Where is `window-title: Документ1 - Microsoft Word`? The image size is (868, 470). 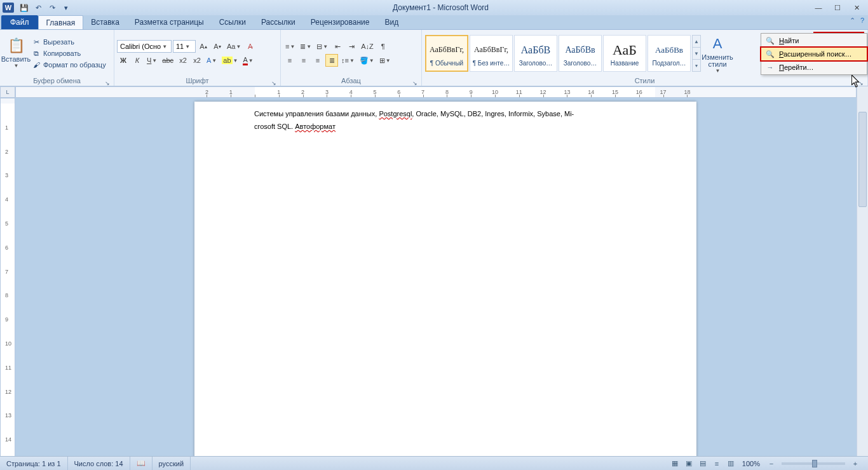
window-title: Документ1 - Microsoft Word is located at coordinates (441, 8).